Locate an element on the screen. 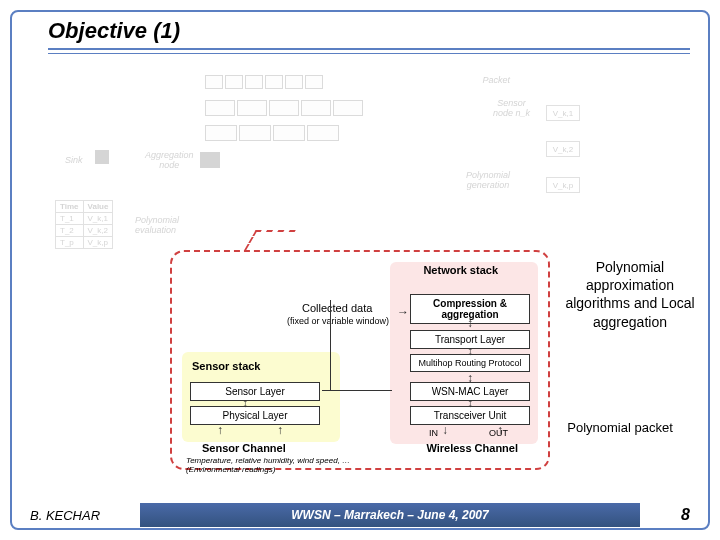 This screenshot has height=540, width=720. footer-center: WWSN – Marrakech – June 4, 2007 is located at coordinates (390, 515).